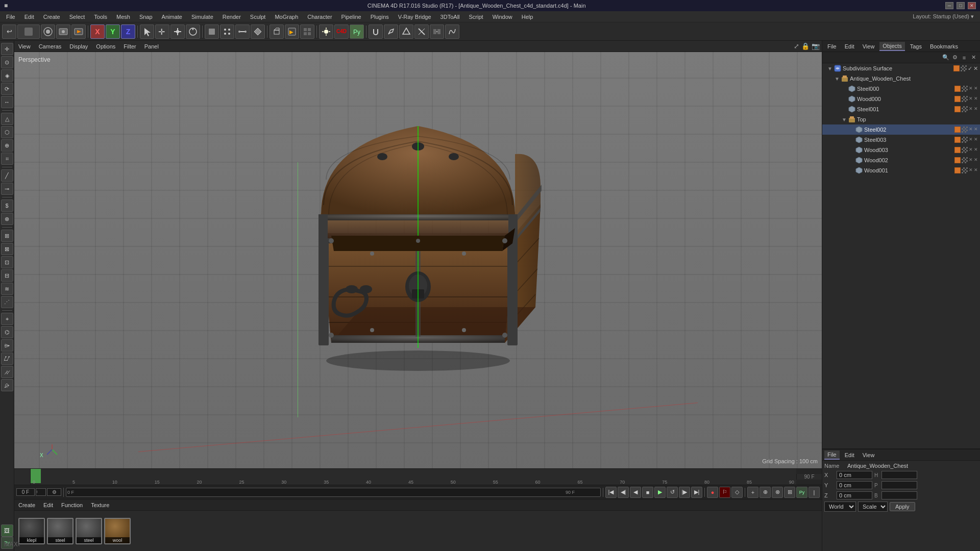  Describe the element at coordinates (7, 119) in the screenshot. I see `tool-6: △` at that location.